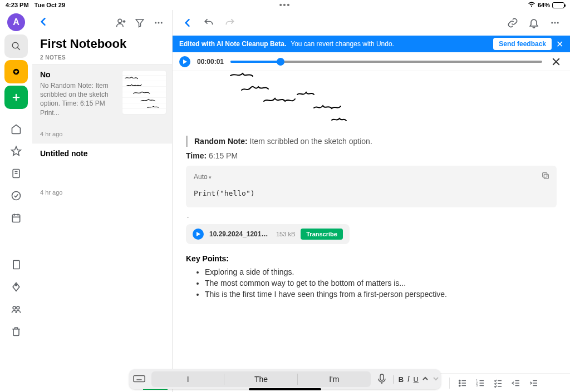 The height and width of the screenshot is (392, 570). What do you see at coordinates (371, 62) in the screenshot?
I see `audio-player-bar: 00:00:01` at bounding box center [371, 62].